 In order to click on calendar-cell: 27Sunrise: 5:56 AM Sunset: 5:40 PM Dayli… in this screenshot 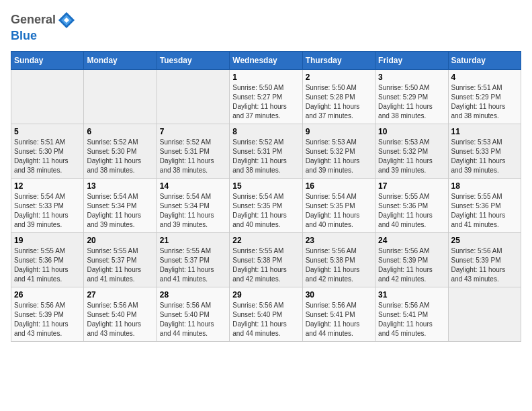, I will do `click(120, 314)`.